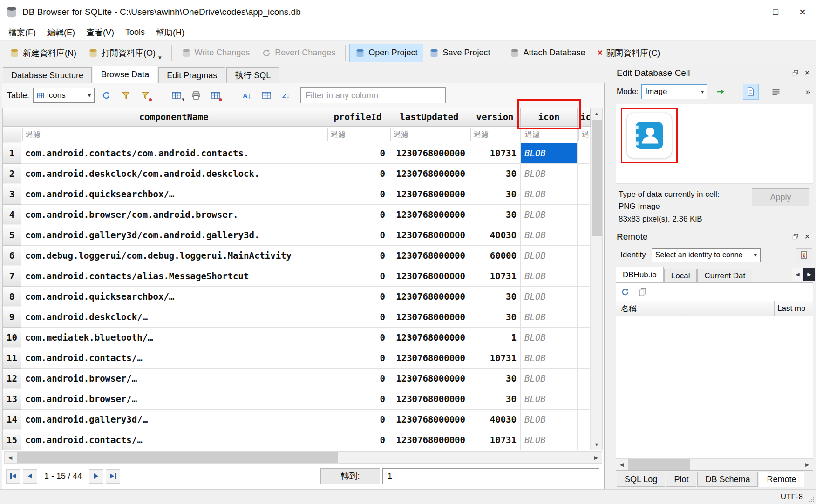 The width and height of the screenshot is (816, 504). What do you see at coordinates (106, 95) in the screenshot?
I see `refresh-table-button` at bounding box center [106, 95].